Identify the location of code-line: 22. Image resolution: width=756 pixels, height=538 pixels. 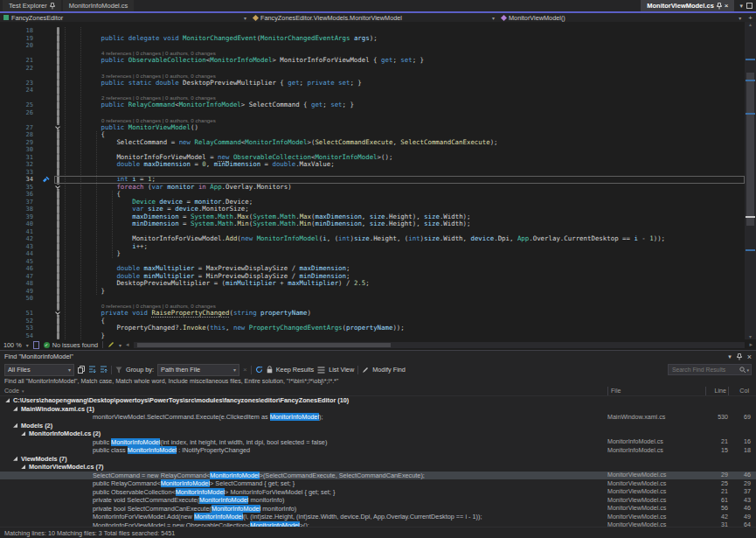
(372, 68).